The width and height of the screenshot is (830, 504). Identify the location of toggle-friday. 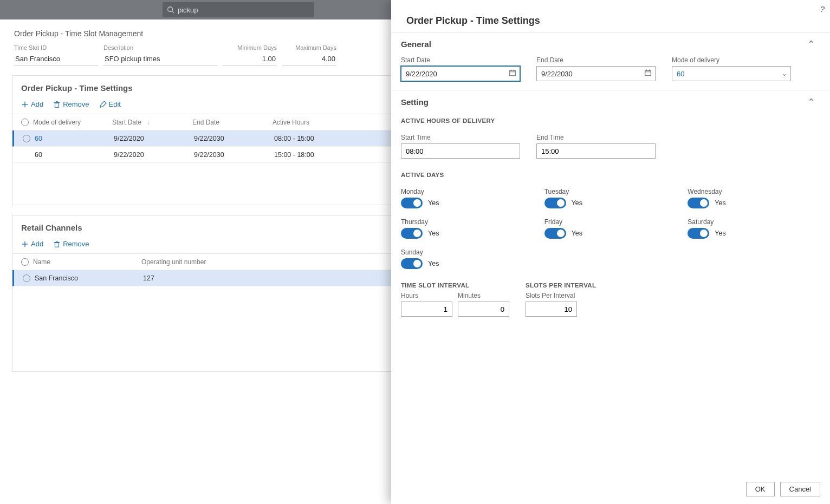
(555, 233).